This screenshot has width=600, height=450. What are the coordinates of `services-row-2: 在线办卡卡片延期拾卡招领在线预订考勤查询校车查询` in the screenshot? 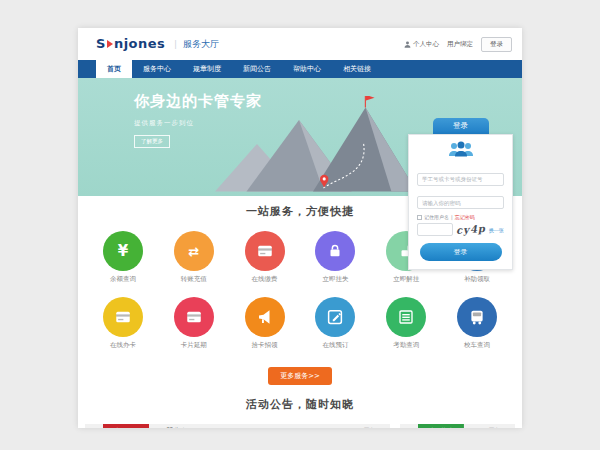 It's located at (300, 324).